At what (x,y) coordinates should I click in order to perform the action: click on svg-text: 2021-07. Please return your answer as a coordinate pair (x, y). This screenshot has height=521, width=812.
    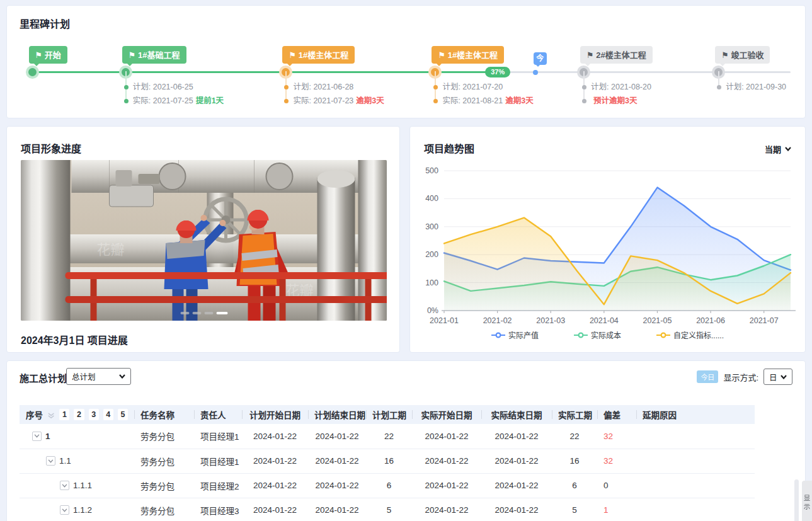
    Looking at the image, I should click on (764, 321).